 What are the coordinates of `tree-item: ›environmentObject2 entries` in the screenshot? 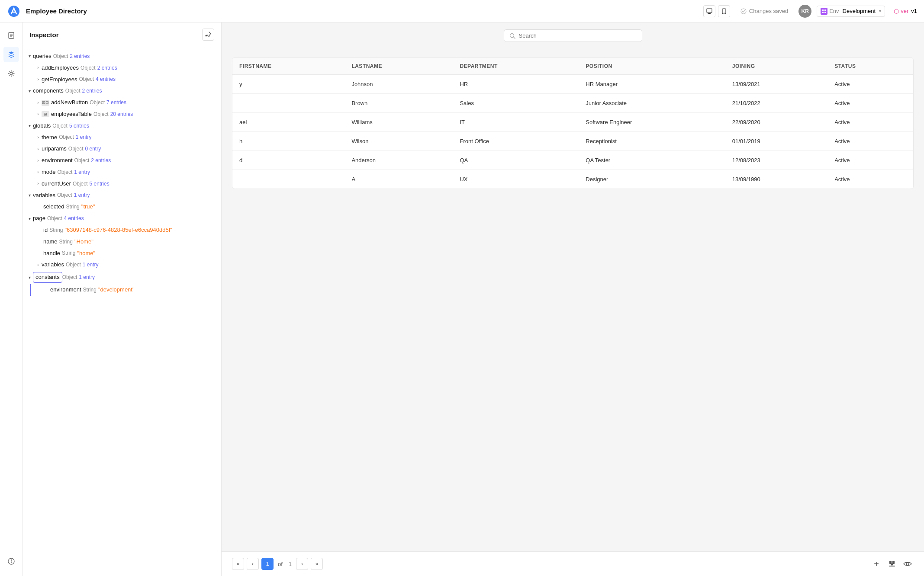 It's located at (122, 161).